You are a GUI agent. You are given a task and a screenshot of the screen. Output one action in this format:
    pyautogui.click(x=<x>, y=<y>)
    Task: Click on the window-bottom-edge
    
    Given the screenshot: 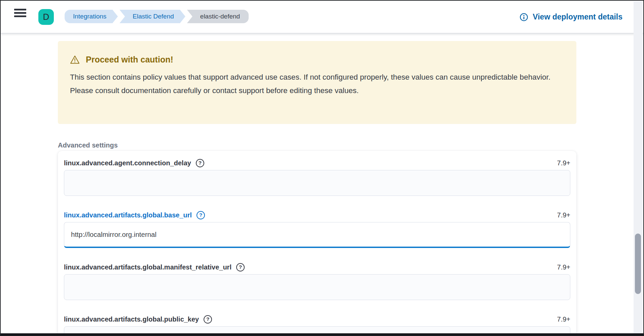 What is the action you would take?
    pyautogui.click(x=322, y=334)
    